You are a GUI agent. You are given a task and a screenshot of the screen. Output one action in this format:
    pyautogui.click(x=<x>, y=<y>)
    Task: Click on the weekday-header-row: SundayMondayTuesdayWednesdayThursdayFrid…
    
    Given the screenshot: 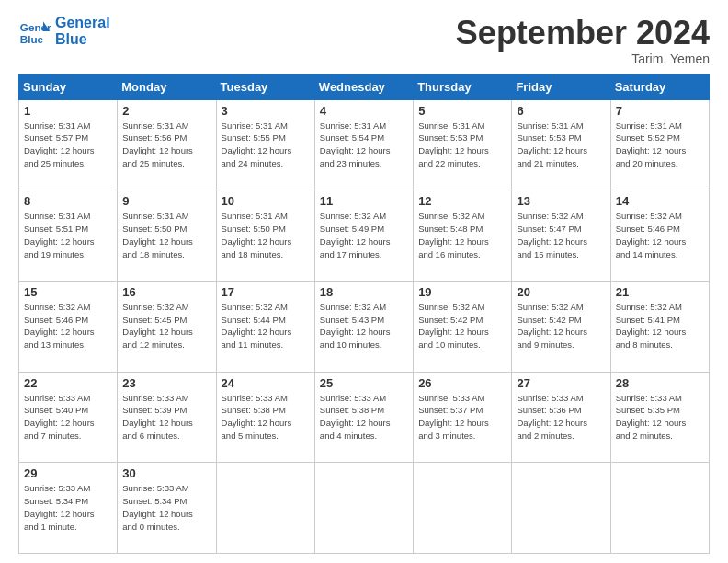 What is the action you would take?
    pyautogui.click(x=364, y=86)
    